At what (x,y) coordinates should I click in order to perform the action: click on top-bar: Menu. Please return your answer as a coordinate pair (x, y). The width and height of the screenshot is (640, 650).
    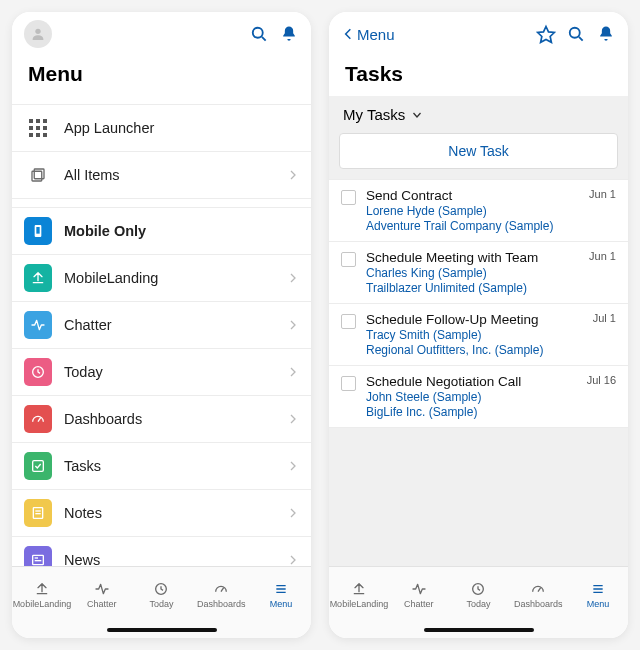
    Looking at the image, I should click on (478, 34).